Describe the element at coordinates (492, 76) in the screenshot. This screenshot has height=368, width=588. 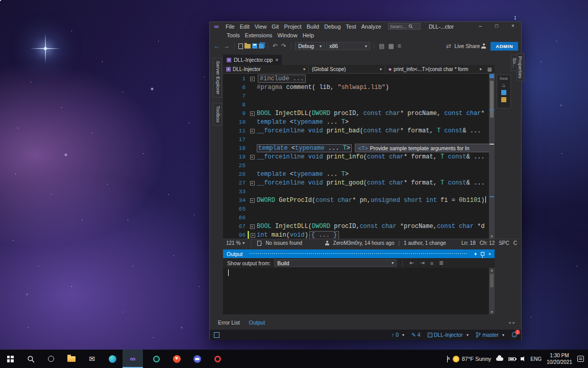
I see `scrollbar-map-button` at that location.